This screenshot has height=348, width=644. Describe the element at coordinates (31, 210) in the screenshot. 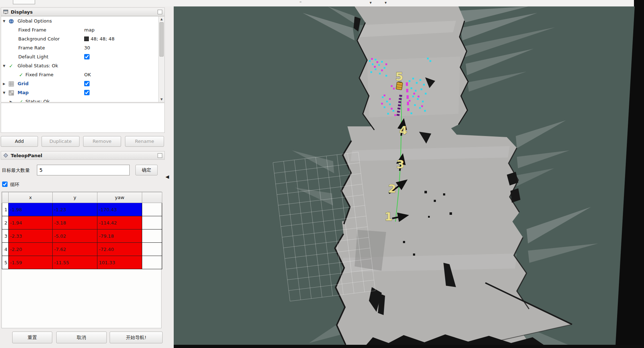

I see `cell-x: -1.98` at that location.